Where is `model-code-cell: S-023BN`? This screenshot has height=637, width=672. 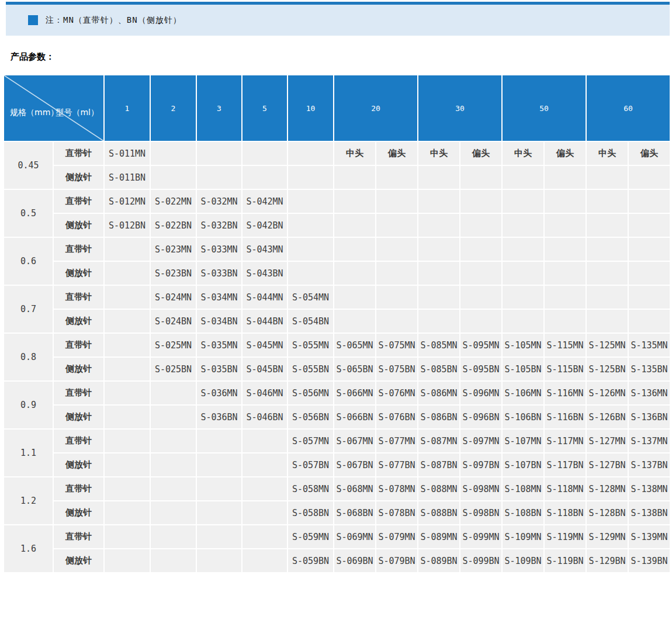 model-code-cell: S-023BN is located at coordinates (173, 274).